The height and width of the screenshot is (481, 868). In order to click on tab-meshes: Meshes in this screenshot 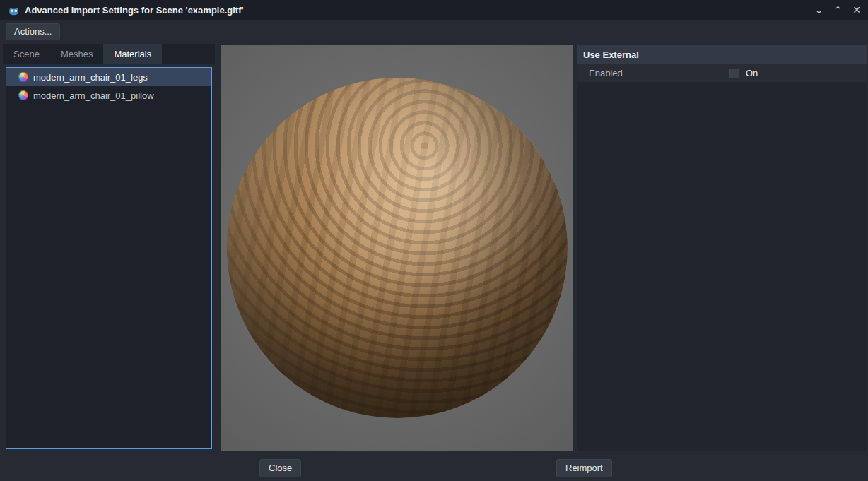, I will do `click(77, 54)`.